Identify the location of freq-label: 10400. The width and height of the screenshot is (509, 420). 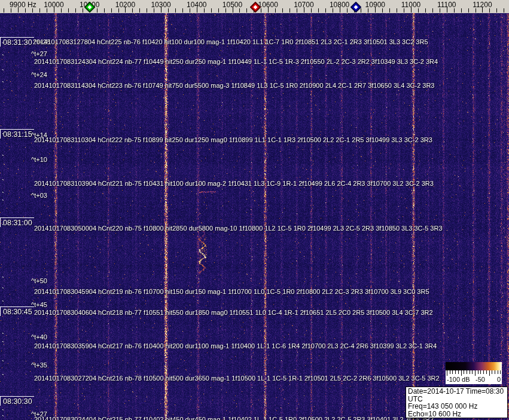
(196, 5).